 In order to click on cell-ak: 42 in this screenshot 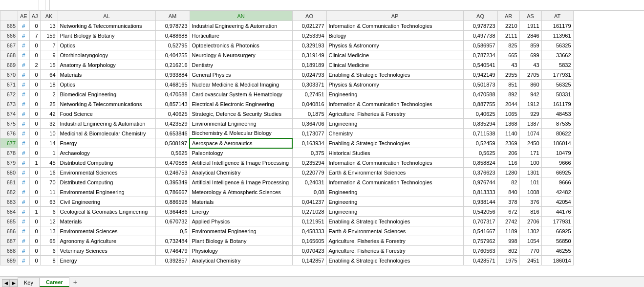, I will do `click(49, 114)`.